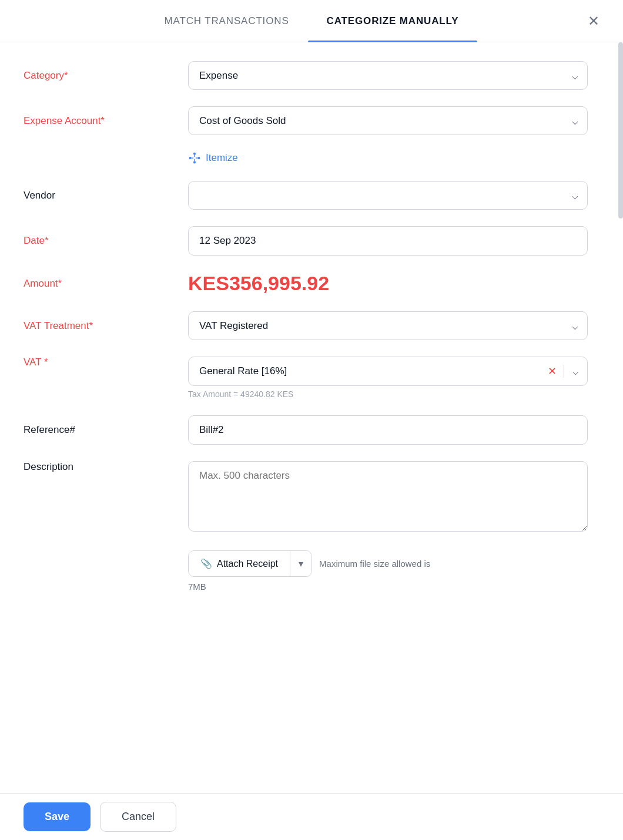  What do you see at coordinates (250, 564) in the screenshot?
I see `attach-receipt-group: 📎 Attach Receipt ▾` at bounding box center [250, 564].